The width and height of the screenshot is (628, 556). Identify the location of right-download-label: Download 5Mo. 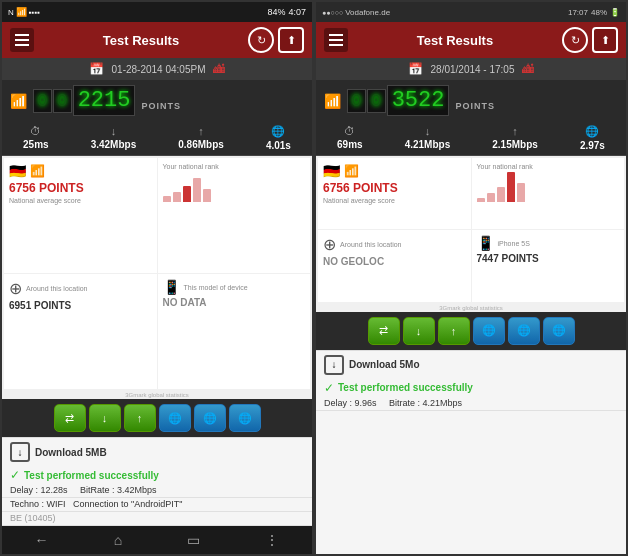
(384, 364).